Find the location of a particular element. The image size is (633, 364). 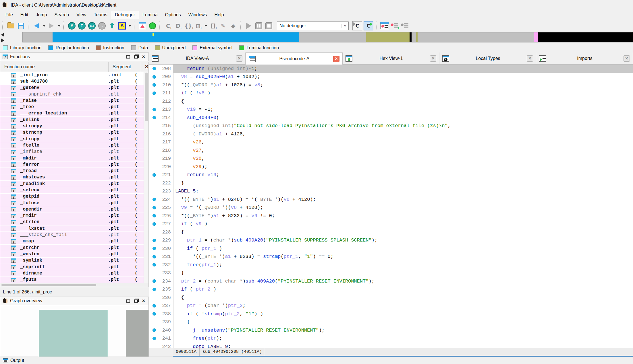

code-text: LABEL_5: is located at coordinates (403, 192).